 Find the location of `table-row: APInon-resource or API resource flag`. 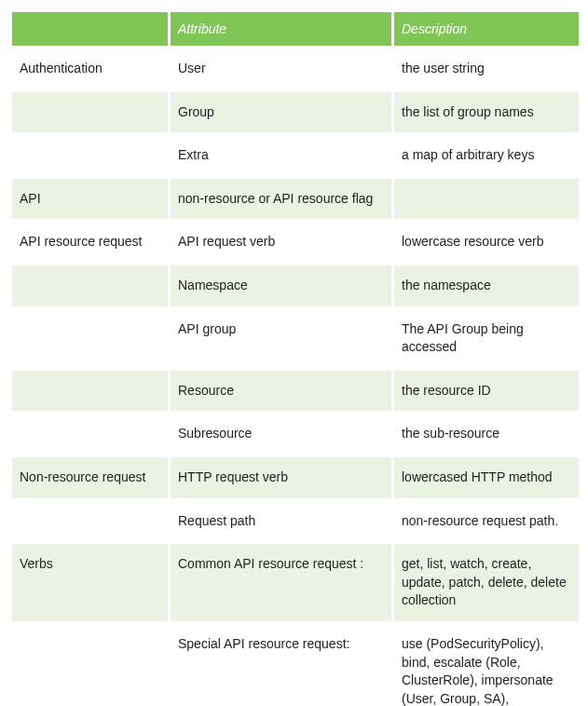

table-row: APInon-resource or API resource flag is located at coordinates (296, 199).